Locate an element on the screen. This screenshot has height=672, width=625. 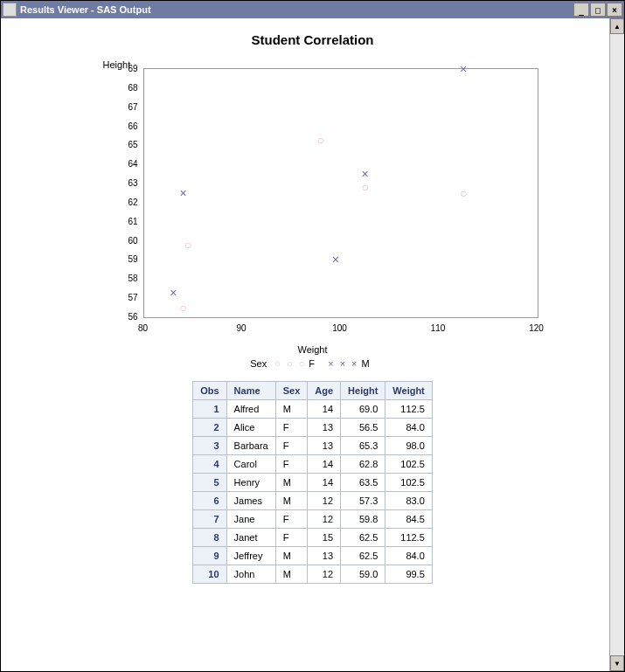
titlebar: Results Viewer - SAS Output _ □ × is located at coordinates (313, 10).